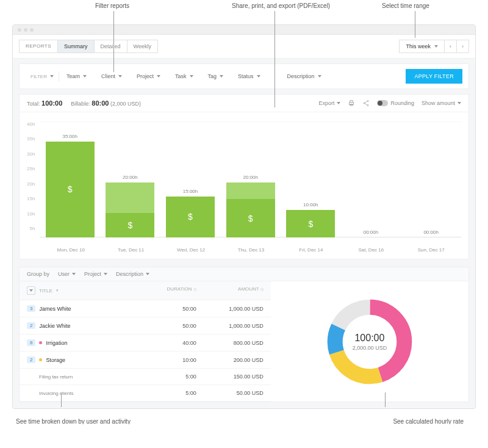  Describe the element at coordinates (56, 360) in the screenshot. I see `row-name: Storage` at that location.